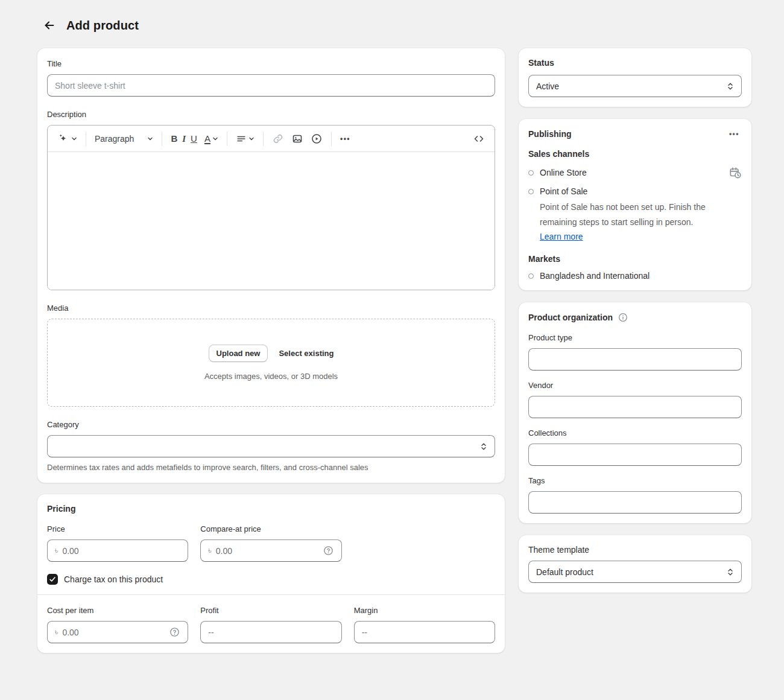 This screenshot has height=700, width=784. Describe the element at coordinates (635, 154) in the screenshot. I see `sales-channels-label: Sales channels` at that location.